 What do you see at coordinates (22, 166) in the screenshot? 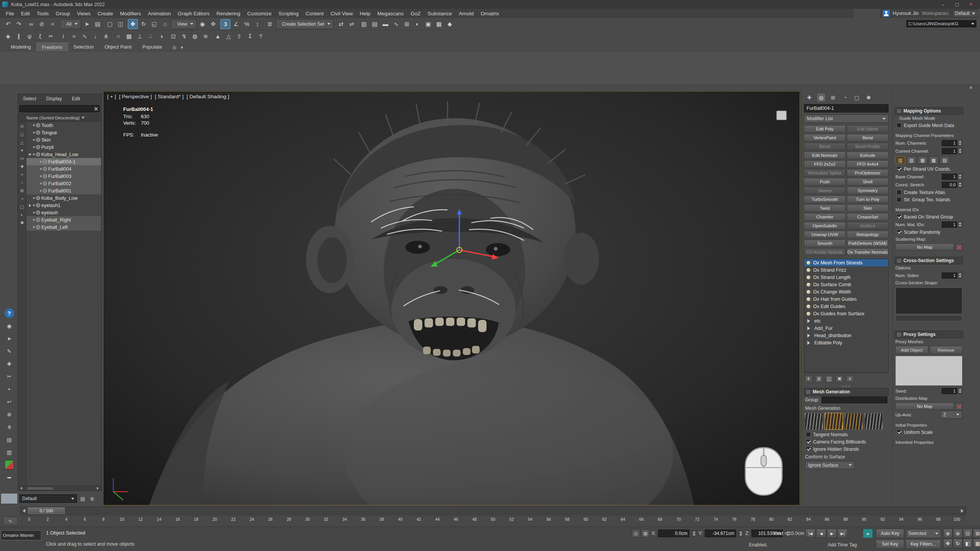
I see `display-helpers-icon: ✚` at bounding box center [22, 166].